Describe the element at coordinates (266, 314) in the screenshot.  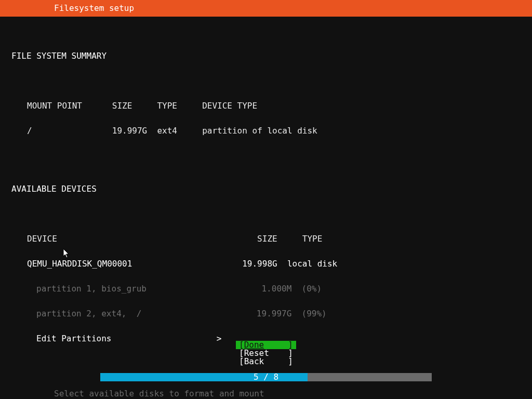
I see `partition-row: partition 2, ext4, / 19.997G (99%)` at that location.